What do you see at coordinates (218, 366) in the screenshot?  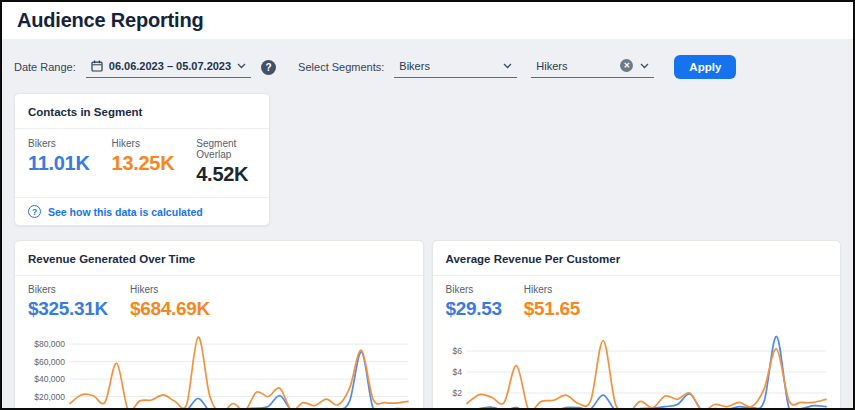 I see `revenue-over-time-chart: $0$20,000$40,000$60,000$80,00006. Jun09.…` at bounding box center [218, 366].